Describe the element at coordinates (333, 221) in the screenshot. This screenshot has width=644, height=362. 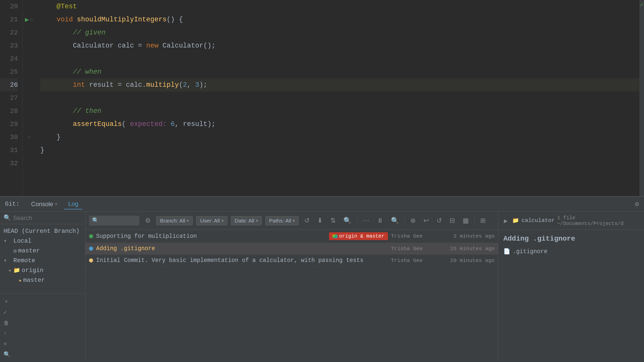
I see `push-icon-btn: ⇅` at that location.